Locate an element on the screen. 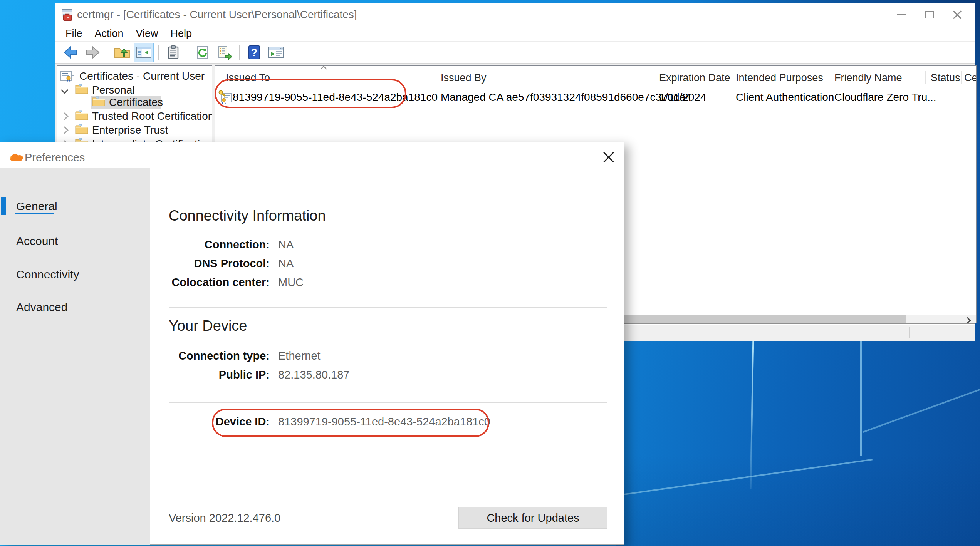 The image size is (980, 546). active-tab-indicator is located at coordinates (3, 206).